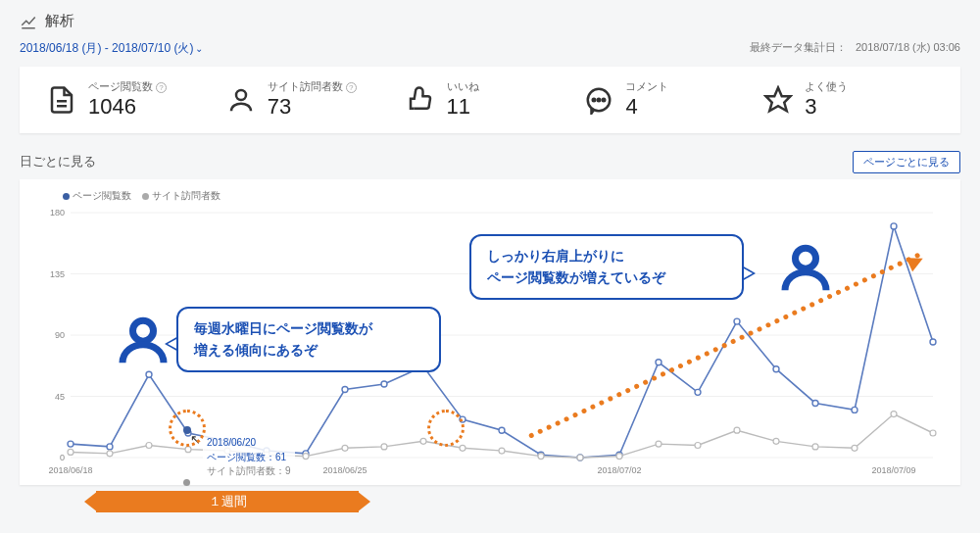 Image resolution: width=980 pixels, height=533 pixels. I want to click on svg-text: 45, so click(60, 397).